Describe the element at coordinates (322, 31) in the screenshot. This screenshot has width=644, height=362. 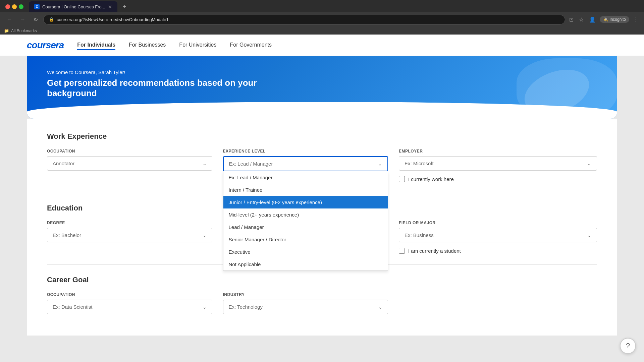
I see `bookmarks-bar: 📁 All Bookmarks` at that location.